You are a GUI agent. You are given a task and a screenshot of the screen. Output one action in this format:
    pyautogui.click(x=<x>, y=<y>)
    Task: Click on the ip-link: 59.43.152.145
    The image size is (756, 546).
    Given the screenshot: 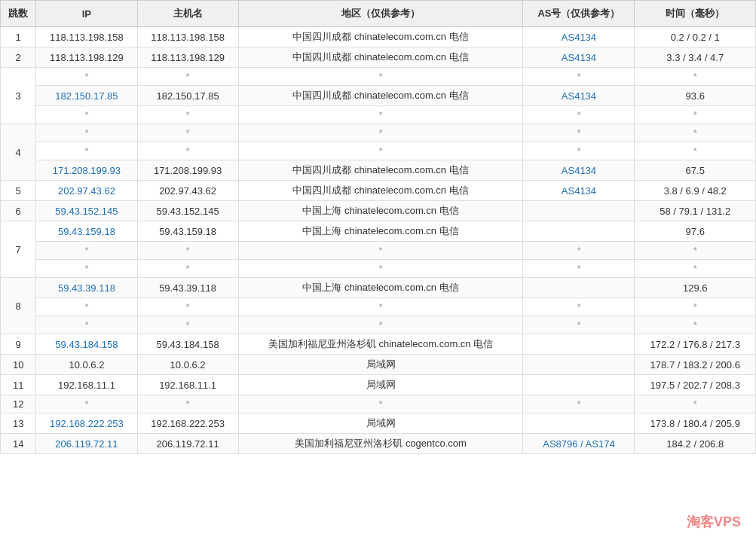 What is the action you would take?
    pyautogui.click(x=86, y=211)
    